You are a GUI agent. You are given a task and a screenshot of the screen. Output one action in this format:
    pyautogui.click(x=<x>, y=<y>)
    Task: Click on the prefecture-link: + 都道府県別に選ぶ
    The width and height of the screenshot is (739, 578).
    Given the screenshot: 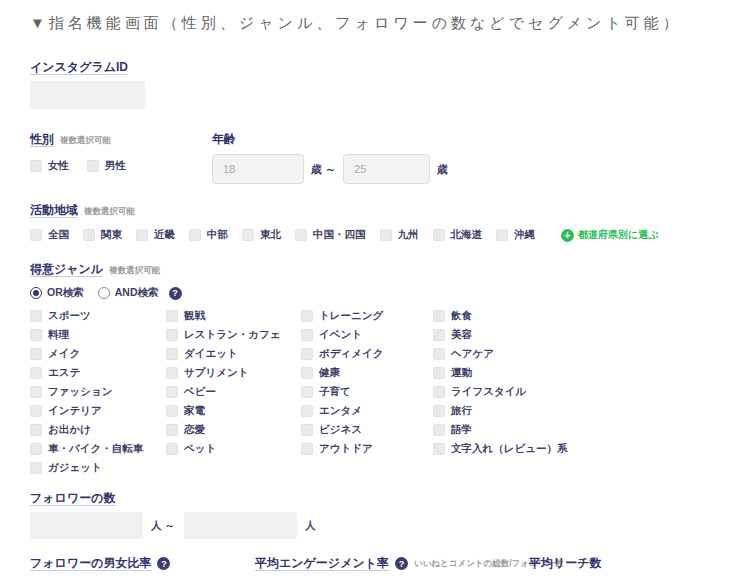 What is the action you would take?
    pyautogui.click(x=610, y=235)
    